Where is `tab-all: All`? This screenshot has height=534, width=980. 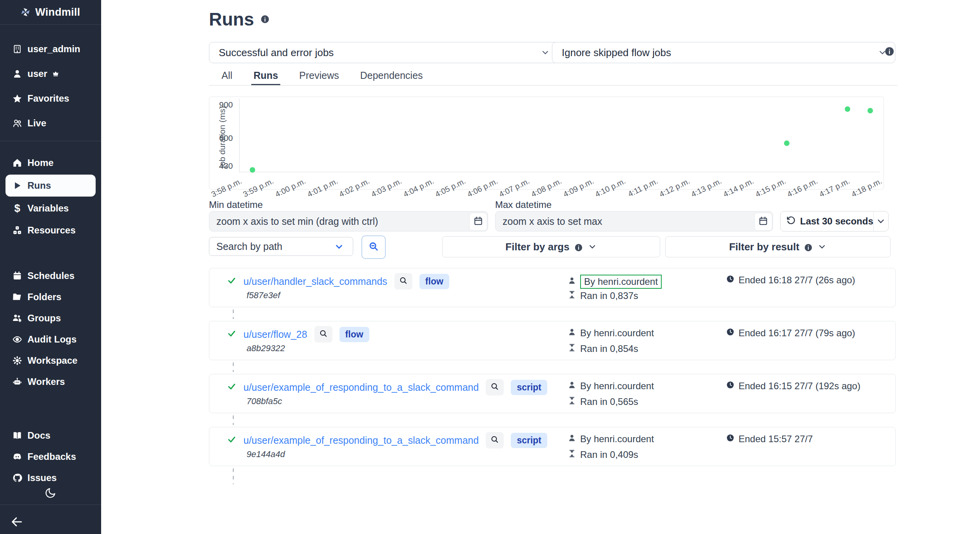
tab-all: All is located at coordinates (227, 76).